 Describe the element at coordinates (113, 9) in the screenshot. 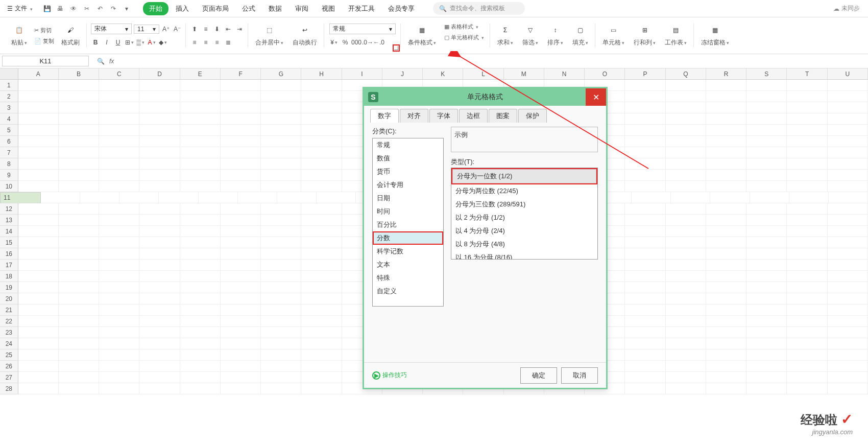

I see `qat-redo-icon: ↷` at that location.